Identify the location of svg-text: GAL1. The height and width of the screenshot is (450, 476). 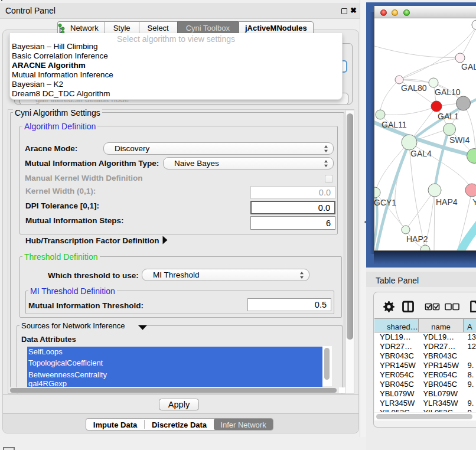
(448, 116).